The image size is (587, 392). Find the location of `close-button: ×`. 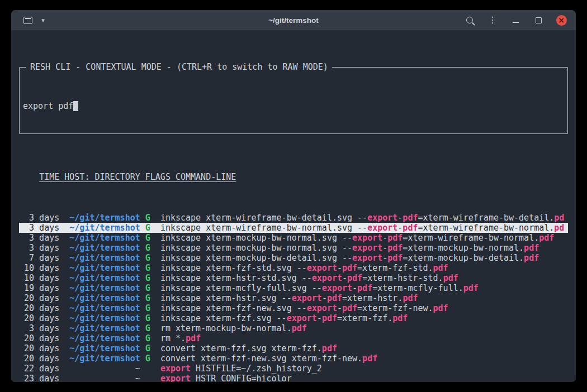

close-button: × is located at coordinates (561, 20).